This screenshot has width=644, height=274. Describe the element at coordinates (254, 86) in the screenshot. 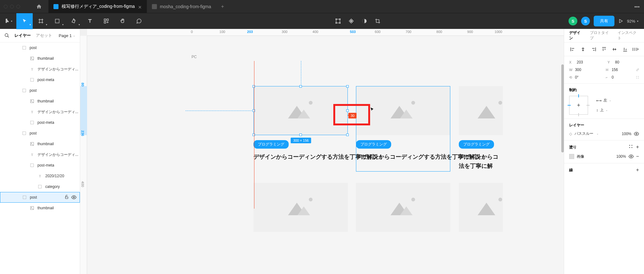

I see `resize-handle-nw` at that location.